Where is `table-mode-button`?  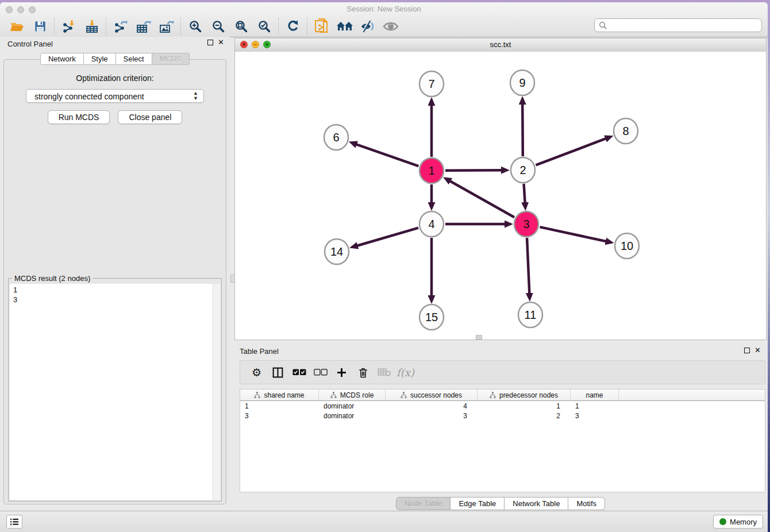
table-mode-button is located at coordinates (278, 372).